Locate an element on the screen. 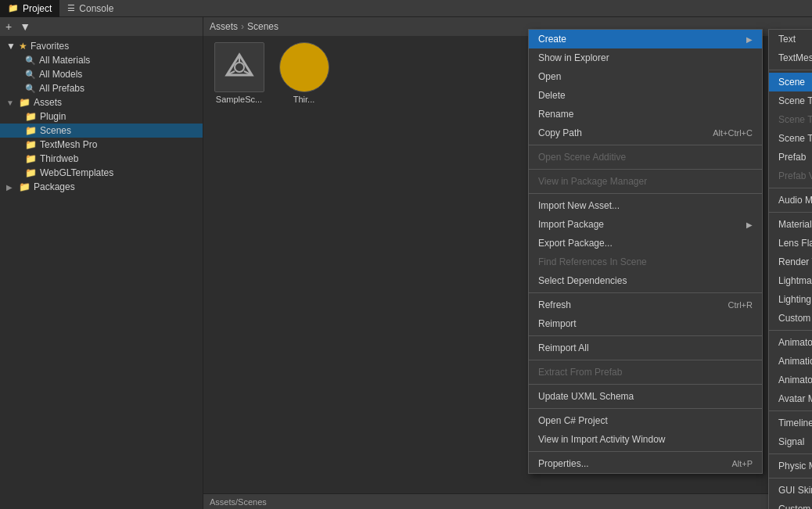 The image size is (812, 509). import-package-label: Import Package is located at coordinates (571, 224).